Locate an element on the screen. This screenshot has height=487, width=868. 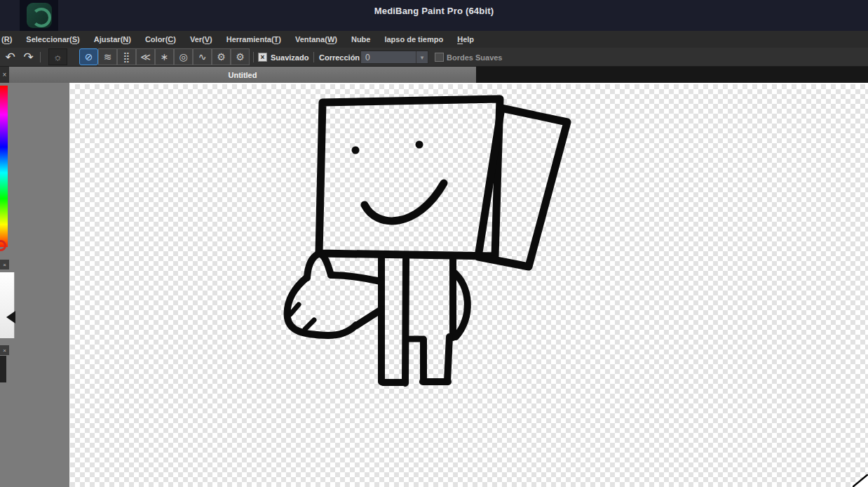
snap-settings-gear-icon: ⚙ is located at coordinates (222, 57).